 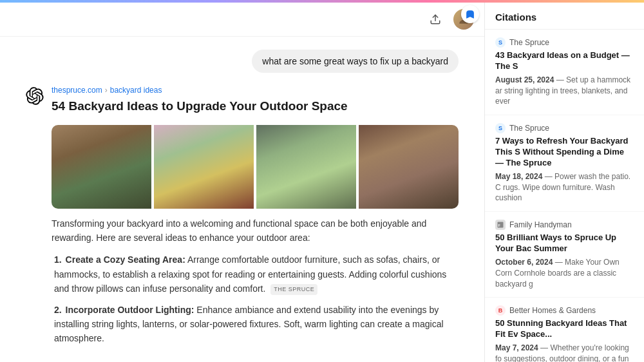 I want to click on citation-4-snippet: May 7, 2024 — Whether you're looking fo …, so click(x=564, y=352).